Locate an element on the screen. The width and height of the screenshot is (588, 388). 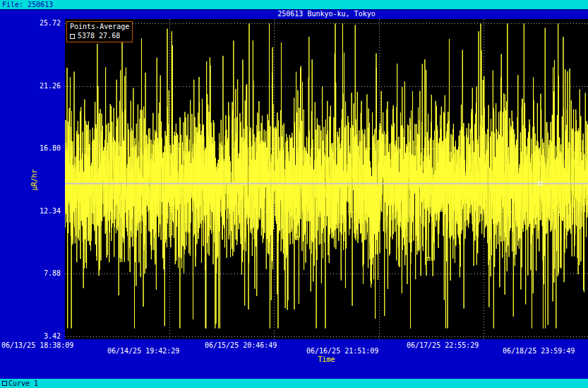
legend-entry-text: 5378 27.68 is located at coordinates (99, 36).